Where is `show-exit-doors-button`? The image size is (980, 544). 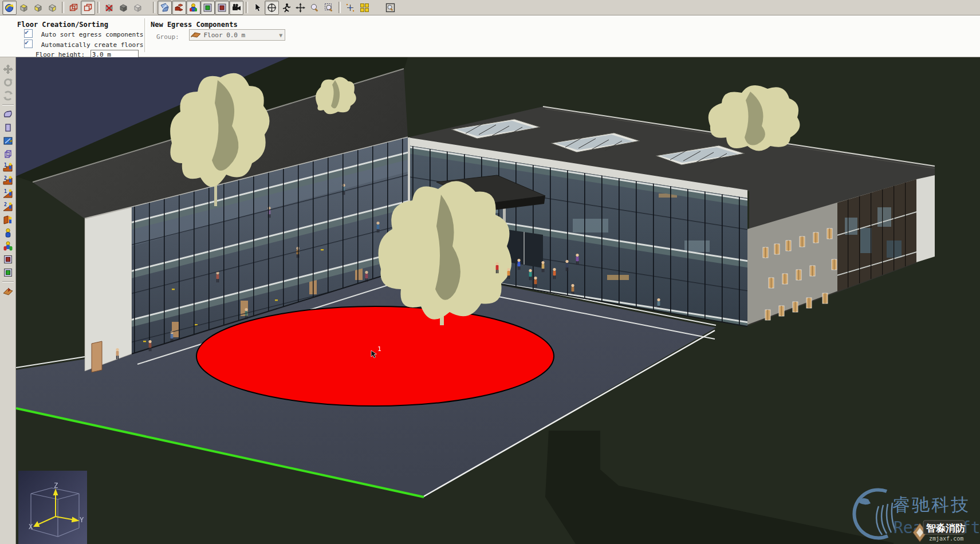
show-exit-doors-button is located at coordinates (207, 8).